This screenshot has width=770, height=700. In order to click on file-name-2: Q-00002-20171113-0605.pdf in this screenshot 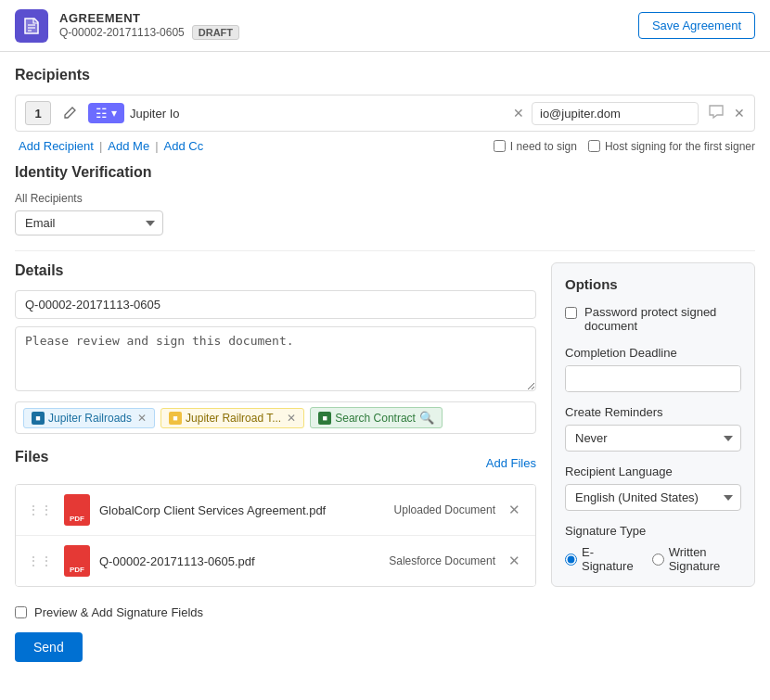, I will do `click(239, 562)`.